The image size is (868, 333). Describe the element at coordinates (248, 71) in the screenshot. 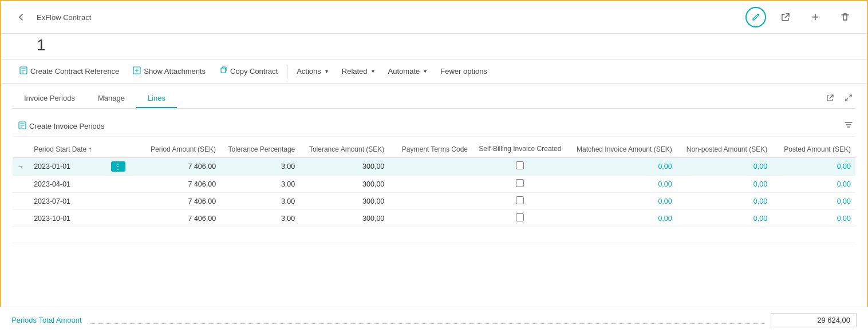

I see `copy-contract-button: Copy Contract` at that location.